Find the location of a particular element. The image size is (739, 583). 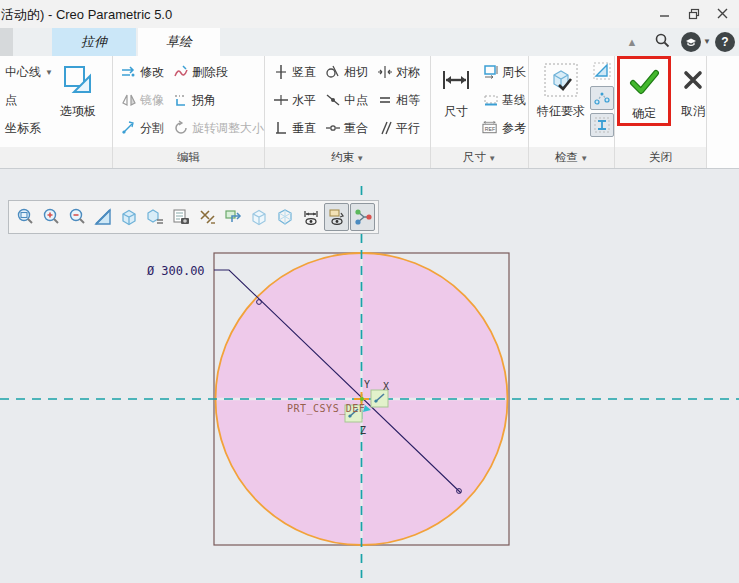

button-label: 点 is located at coordinates (11, 100).